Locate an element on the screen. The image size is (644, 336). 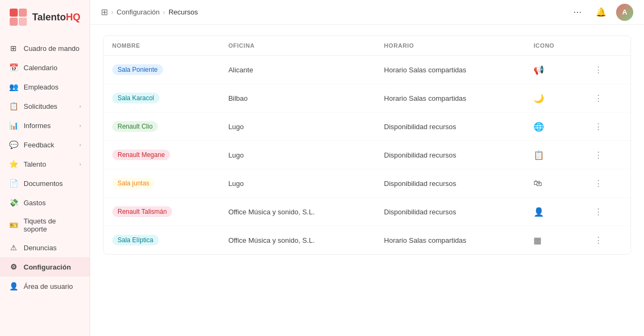
sidebar-label-gastos: Gastos is located at coordinates (53, 203).